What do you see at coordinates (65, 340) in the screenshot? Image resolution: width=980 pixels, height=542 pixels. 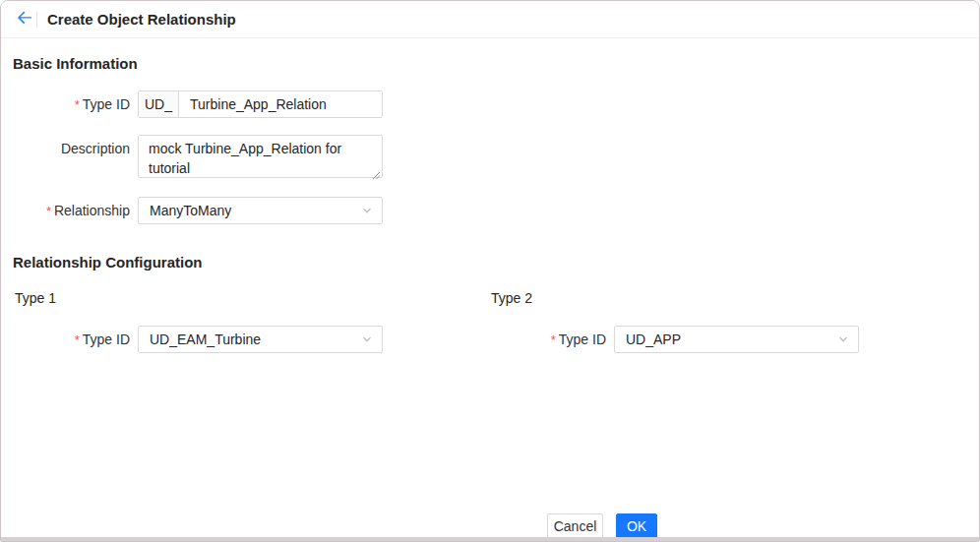 I see `type1-type-id-label: *Type ID` at bounding box center [65, 340].